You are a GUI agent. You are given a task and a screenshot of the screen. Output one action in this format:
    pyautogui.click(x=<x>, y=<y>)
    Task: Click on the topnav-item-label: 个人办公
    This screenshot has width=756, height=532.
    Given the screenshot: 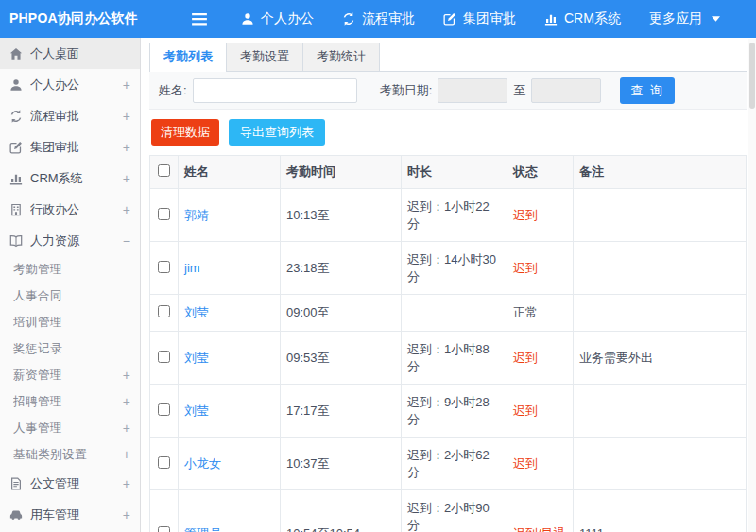 What is the action you would take?
    pyautogui.click(x=287, y=19)
    